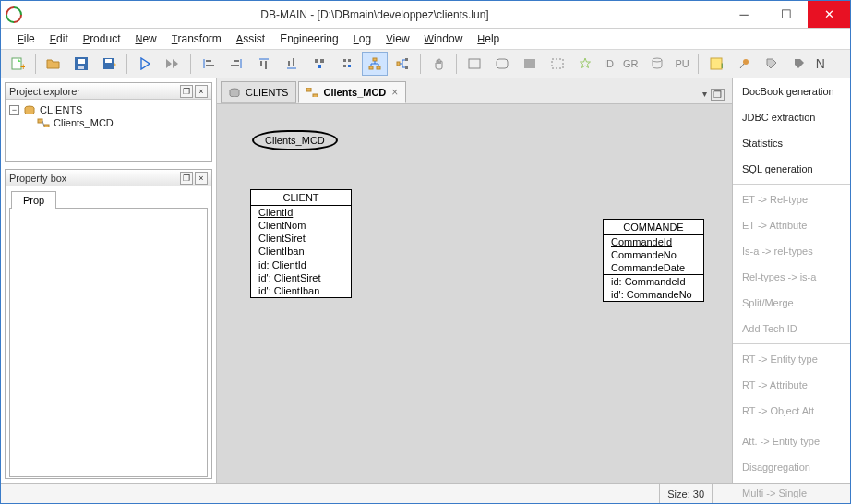 The image size is (851, 504). I want to click on id-button: ID, so click(609, 64).